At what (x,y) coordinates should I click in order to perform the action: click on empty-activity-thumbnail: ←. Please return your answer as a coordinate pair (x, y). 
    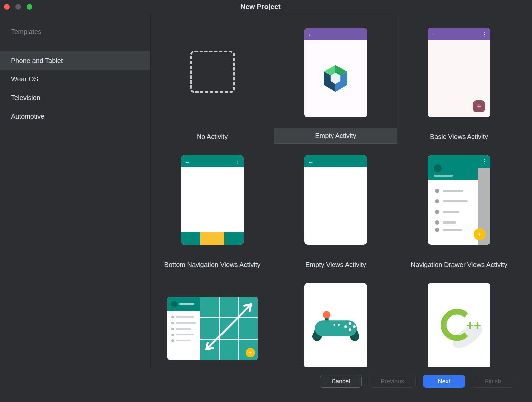
    Looking at the image, I should click on (336, 72).